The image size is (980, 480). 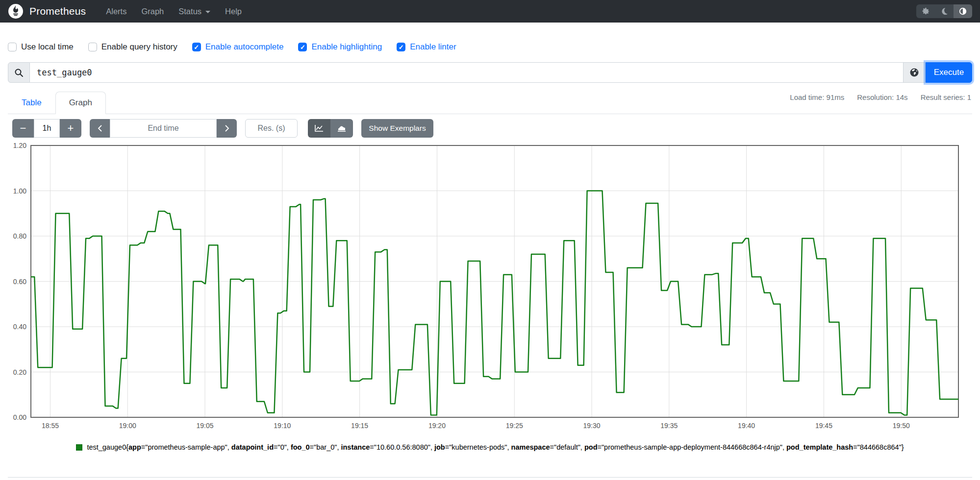 I want to click on x-tick-label: 19:40, so click(x=746, y=426).